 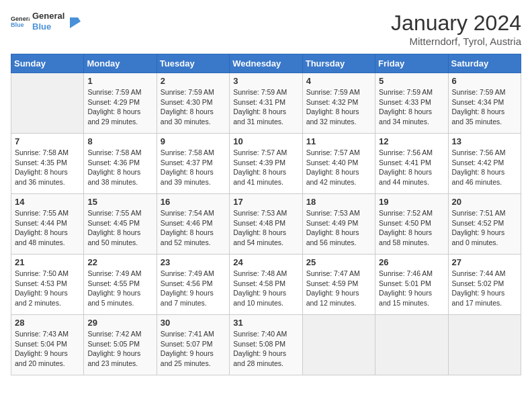 I want to click on day-detail: Sunrise: 7:40 AMSunset: 5:08 PMDaylight:…, so click(x=266, y=349).